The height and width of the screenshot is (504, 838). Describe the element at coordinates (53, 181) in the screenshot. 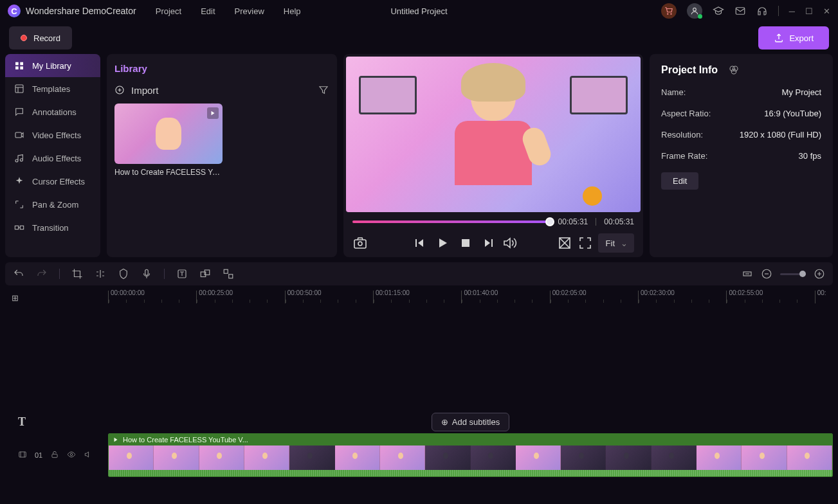

I see `sidebar-item-cursor-effects: Cursor Effects` at that location.